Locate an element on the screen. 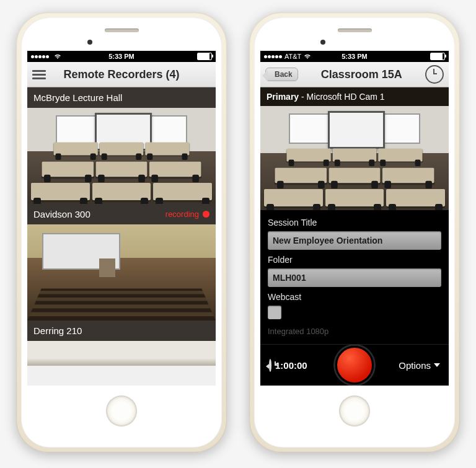 The width and height of the screenshot is (476, 468). duration-value: 1:00:00 is located at coordinates (291, 366).